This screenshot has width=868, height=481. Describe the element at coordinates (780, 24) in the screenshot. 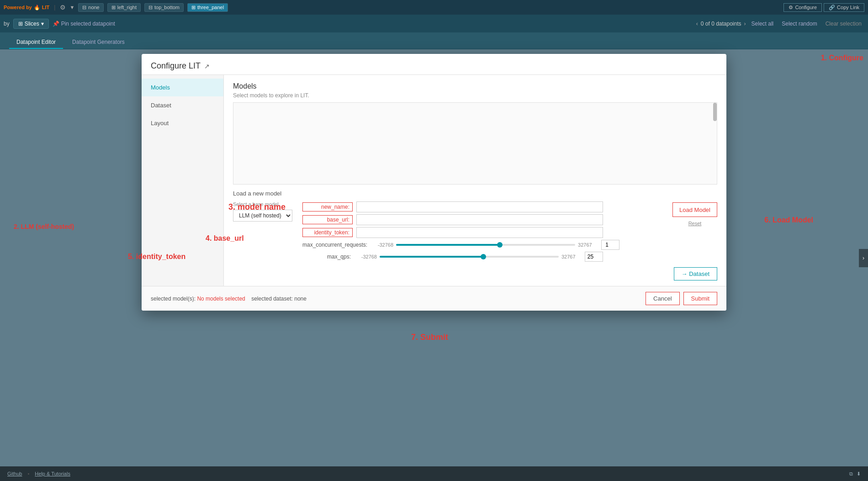

I see `second-bar-right: ‹ 0 of 0 datapoints › Select all Select …` at that location.